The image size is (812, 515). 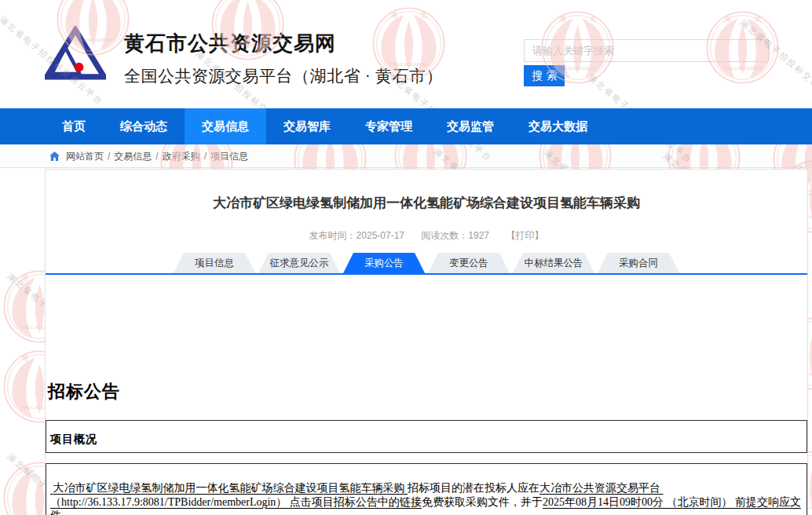 What do you see at coordinates (406, 157) in the screenshot?
I see `breadcrumb: 网站首页 / 交易信息 / 政府采购 / 项目信息` at bounding box center [406, 157].